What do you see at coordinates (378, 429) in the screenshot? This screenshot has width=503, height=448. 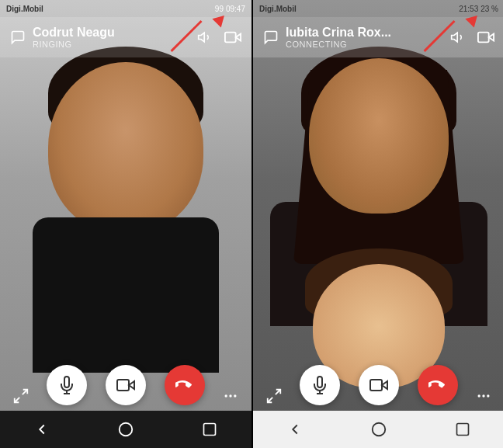 I see `nav-bar-right` at bounding box center [378, 429].